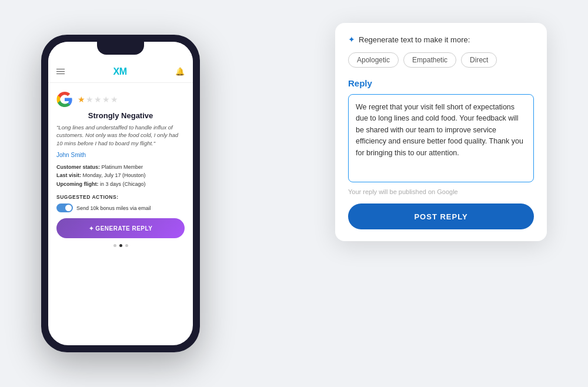 This screenshot has width=588, height=387. What do you see at coordinates (414, 40) in the screenshot?
I see `regen-text: Regenerate text to make it more:` at bounding box center [414, 40].